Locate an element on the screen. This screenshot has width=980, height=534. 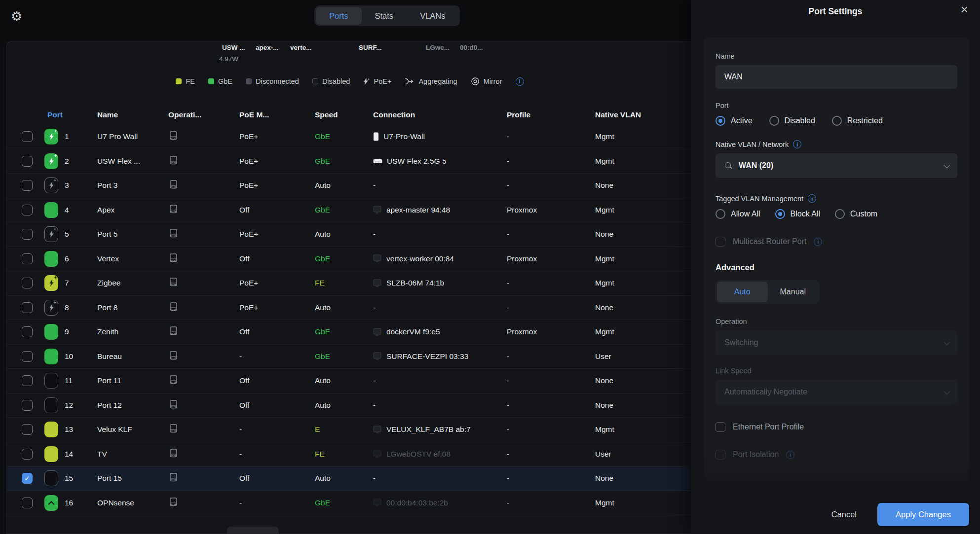
row-checkbox: ✓ is located at coordinates (27, 478).